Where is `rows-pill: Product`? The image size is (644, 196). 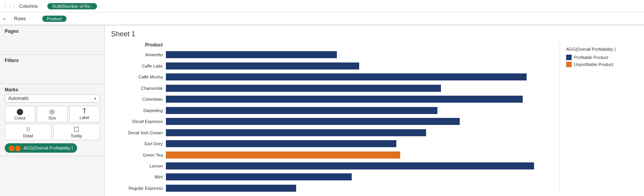 rows-pill: Product is located at coordinates (54, 19).